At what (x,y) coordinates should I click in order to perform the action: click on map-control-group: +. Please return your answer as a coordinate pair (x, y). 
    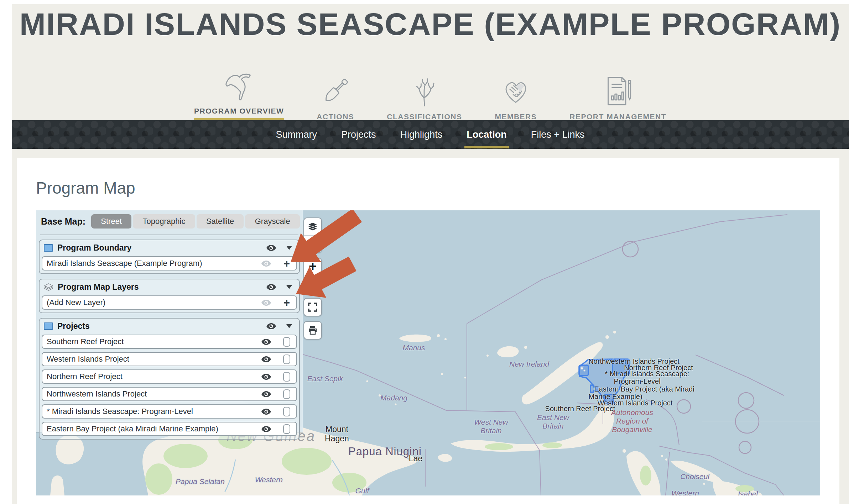
    Looking at the image, I should click on (313, 275).